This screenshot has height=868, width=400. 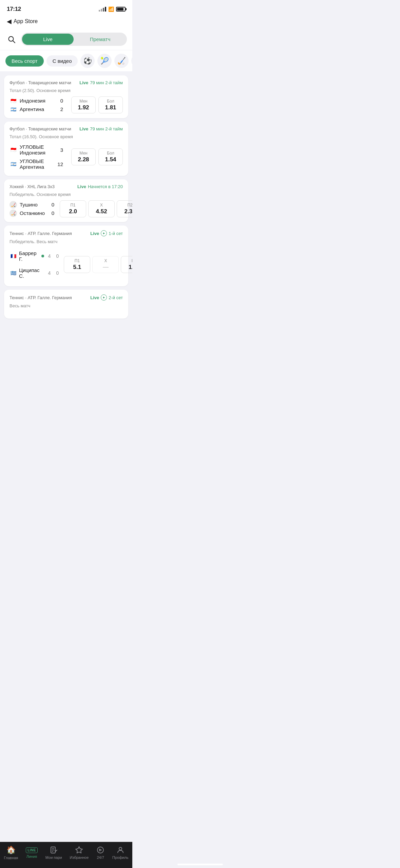 What do you see at coordinates (116, 297) in the screenshot?
I see `live-time-5: 2-й сет` at bounding box center [116, 297].